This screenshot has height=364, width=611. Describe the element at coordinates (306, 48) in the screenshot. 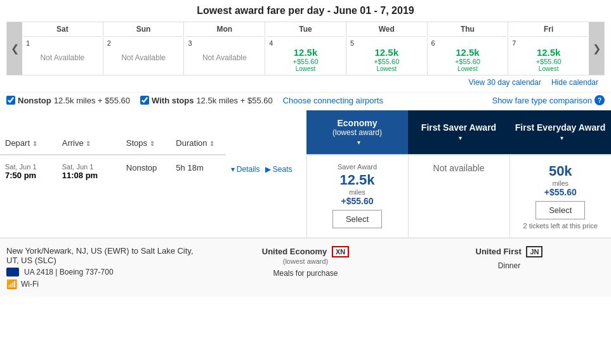

I see `calendar-day-4: Tue 4 12.5k +$55.60 Lowest` at that location.